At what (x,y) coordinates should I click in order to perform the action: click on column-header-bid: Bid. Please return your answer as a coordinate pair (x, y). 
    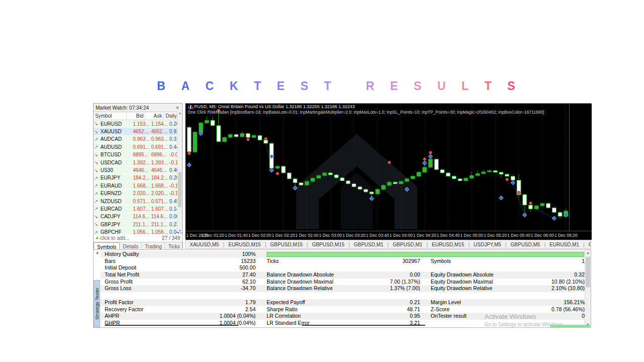
    Looking at the image, I should click on (136, 116).